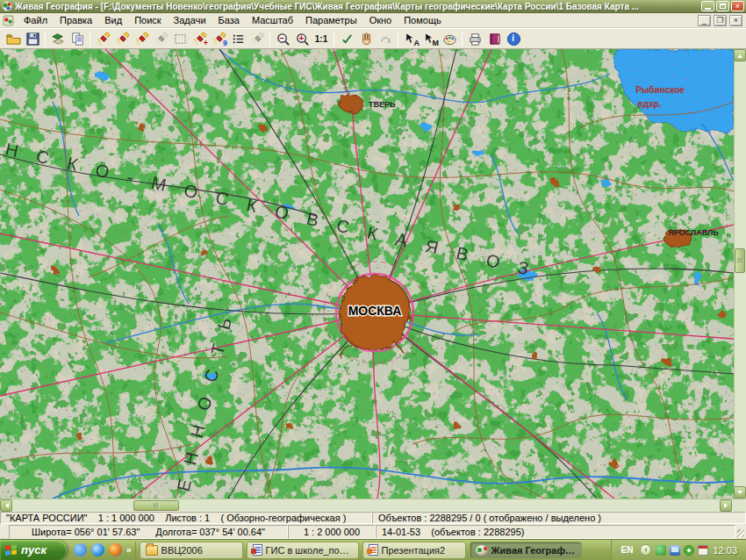  Describe the element at coordinates (726, 506) in the screenshot. I see `scroll-right-button` at that location.